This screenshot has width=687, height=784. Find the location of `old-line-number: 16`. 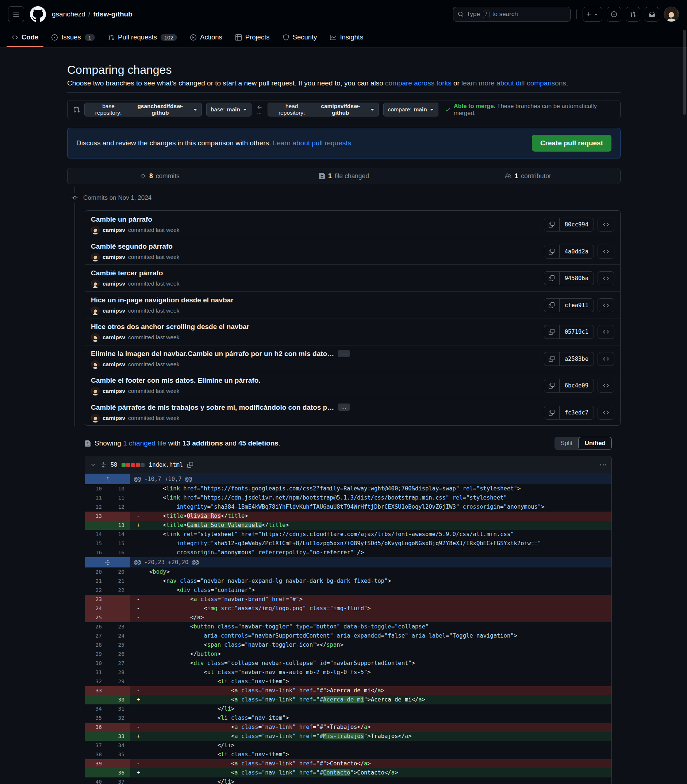

old-line-number: 16 is located at coordinates (97, 553).